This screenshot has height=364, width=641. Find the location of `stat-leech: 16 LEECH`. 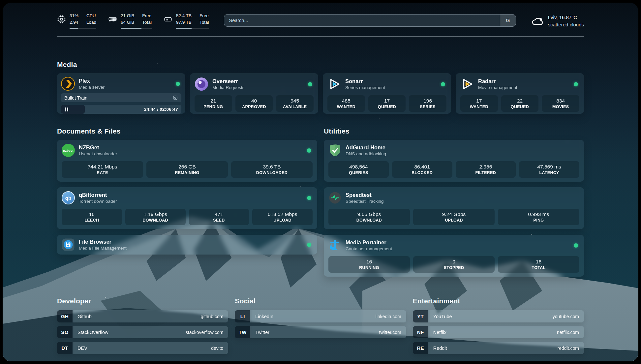

stat-leech: 16 LEECH is located at coordinates (92, 217).